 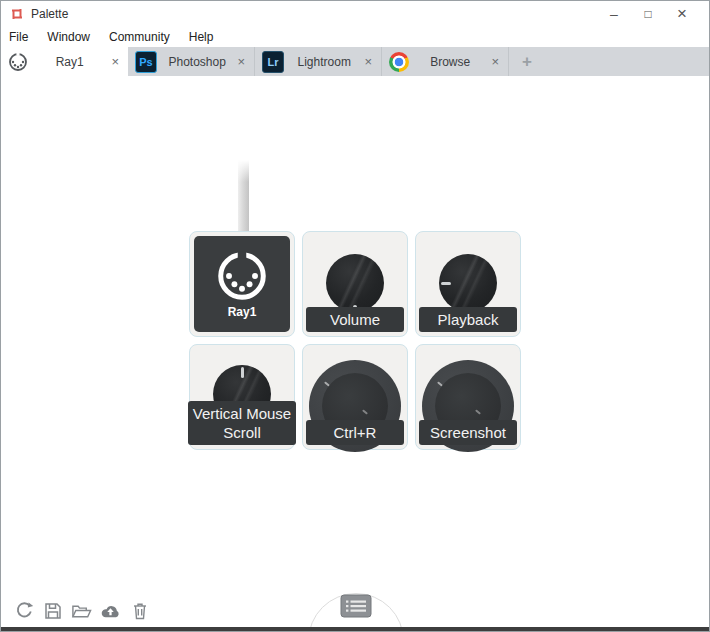 I want to click on palette-app-icon, so click(x=17, y=14).